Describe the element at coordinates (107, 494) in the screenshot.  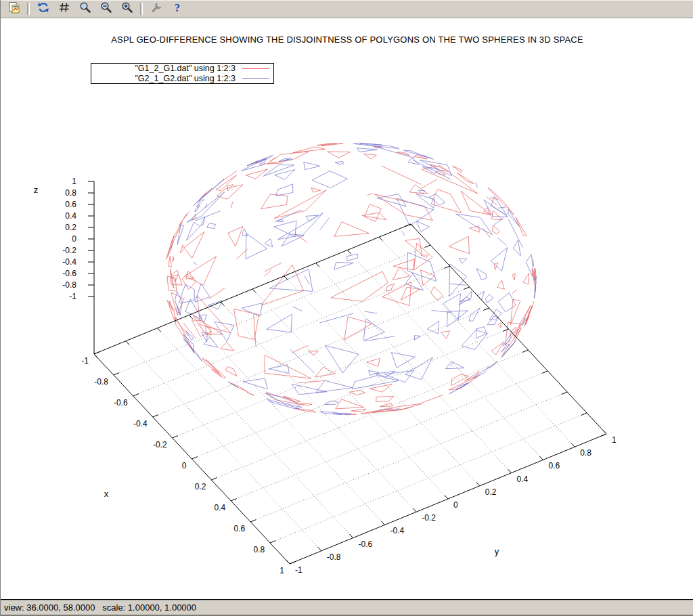
I see `svg-text: x` at that location.